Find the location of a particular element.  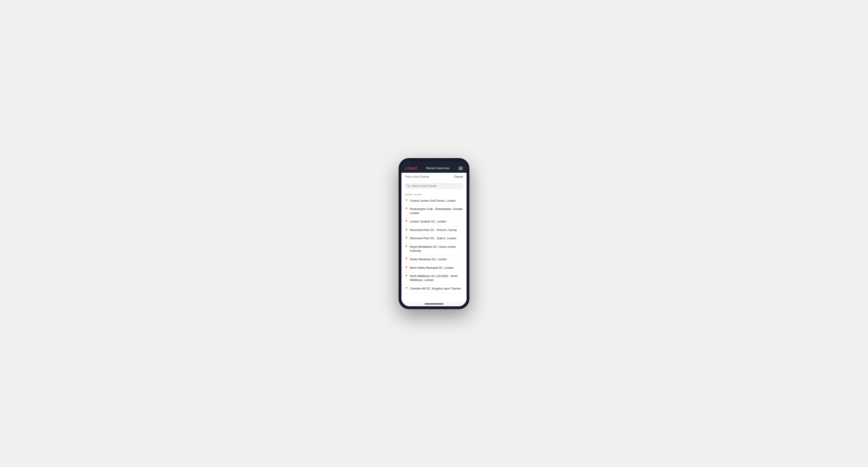

course-list-item: 📍Dukes Meadows GC, London is located at coordinates (434, 259).